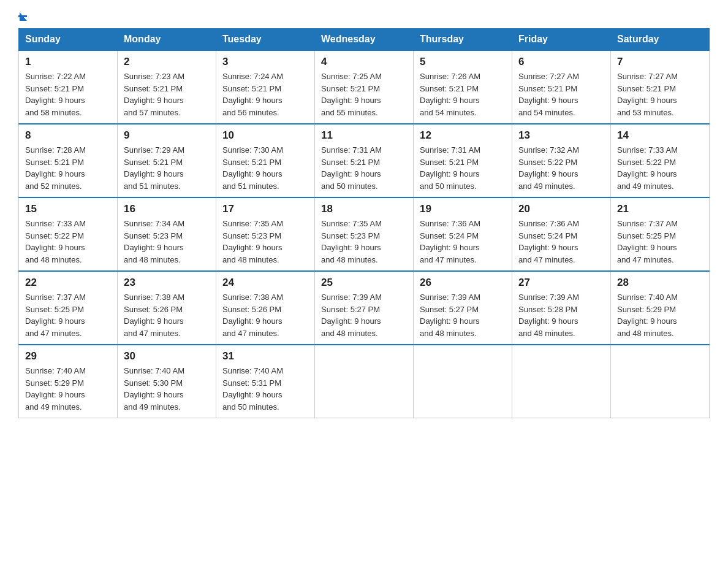 This screenshot has width=728, height=563. I want to click on day-number: 29, so click(68, 356).